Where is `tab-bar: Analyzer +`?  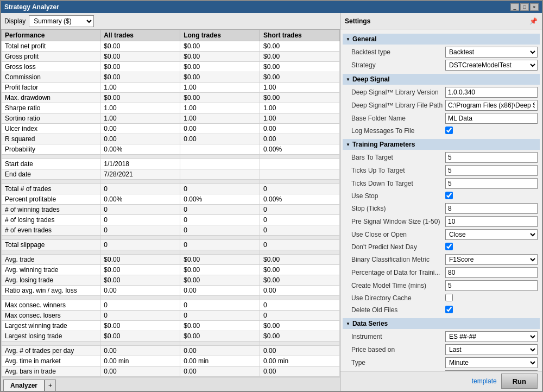 tab-bar: Analyzer + is located at coordinates (171, 384).